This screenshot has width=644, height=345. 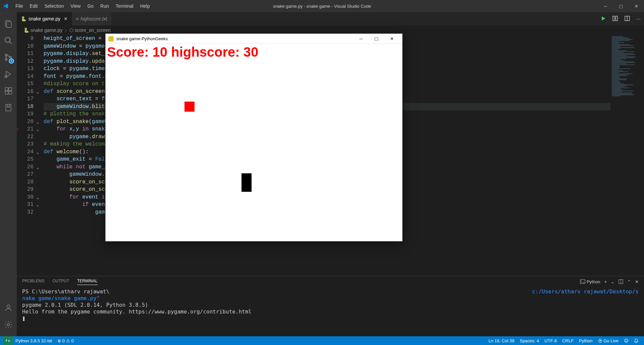 What do you see at coordinates (66, 341) in the screenshot?
I see `problems-count: ⊗ 0 ⚠ 0` at bounding box center [66, 341].